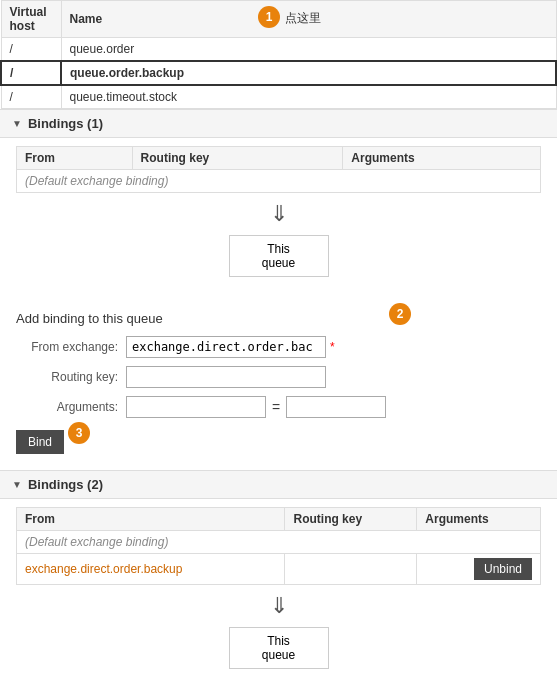  Describe the element at coordinates (336, 407) in the screenshot. I see `arguments-input-value` at that location.